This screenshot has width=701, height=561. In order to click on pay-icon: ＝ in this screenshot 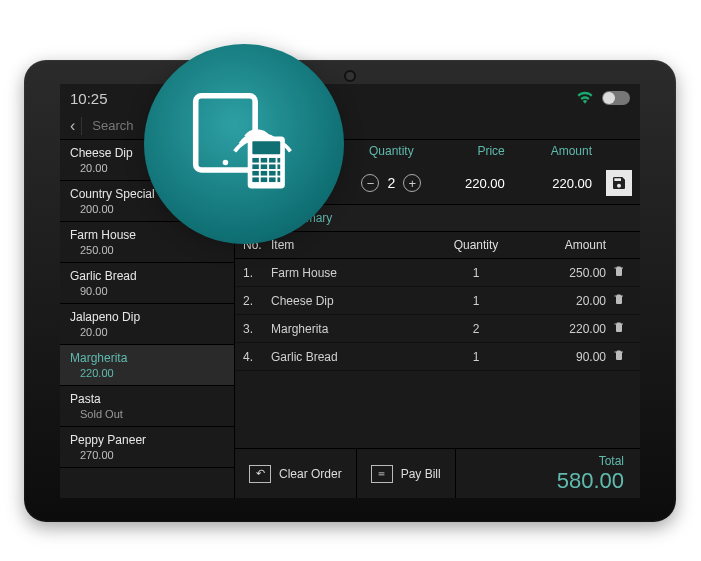, I will do `click(382, 474)`.